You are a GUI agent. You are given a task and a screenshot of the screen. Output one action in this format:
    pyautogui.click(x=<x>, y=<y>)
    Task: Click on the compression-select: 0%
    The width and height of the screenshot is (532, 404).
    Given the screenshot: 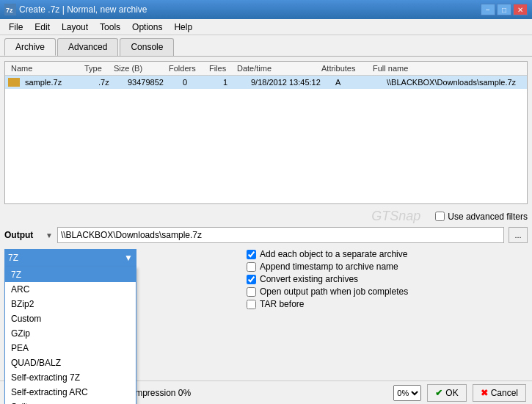 What is the action you would take?
    pyautogui.click(x=407, y=393)
    